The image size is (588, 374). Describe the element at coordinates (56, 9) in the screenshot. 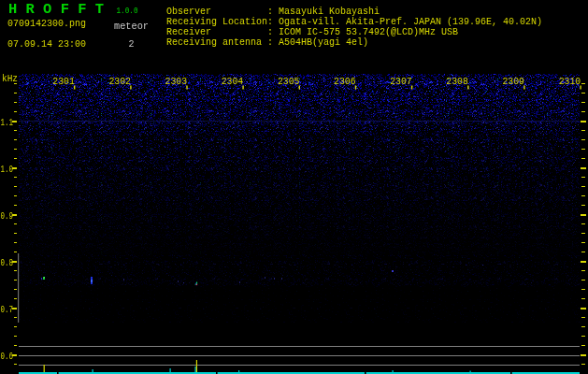

I see `svg-text: H R O F F T` at that location.